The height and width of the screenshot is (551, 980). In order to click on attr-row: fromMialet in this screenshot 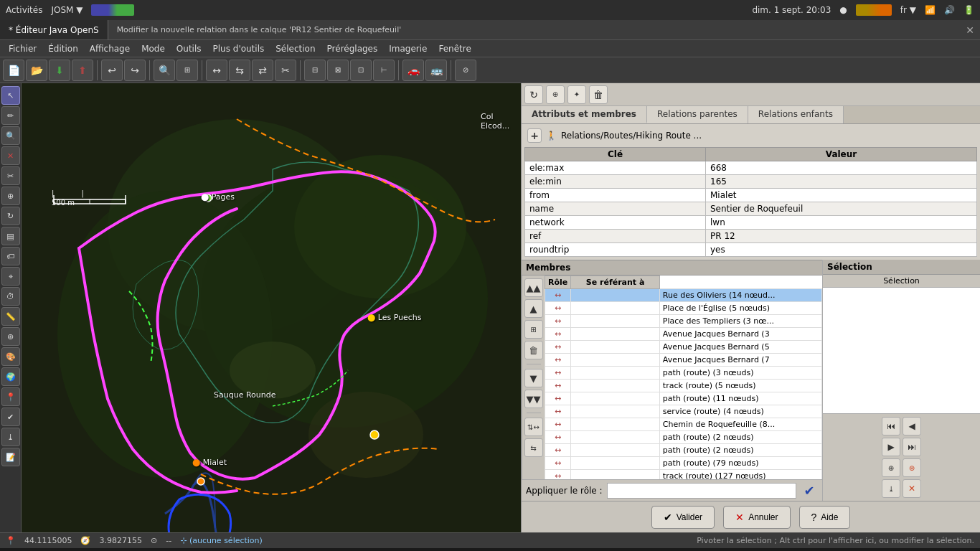, I will do `click(751, 195)`.